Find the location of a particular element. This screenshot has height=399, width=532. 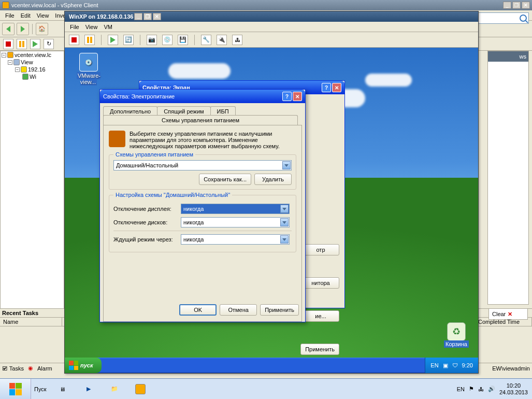

vm-minimize-button: _ is located at coordinates (138, 17).